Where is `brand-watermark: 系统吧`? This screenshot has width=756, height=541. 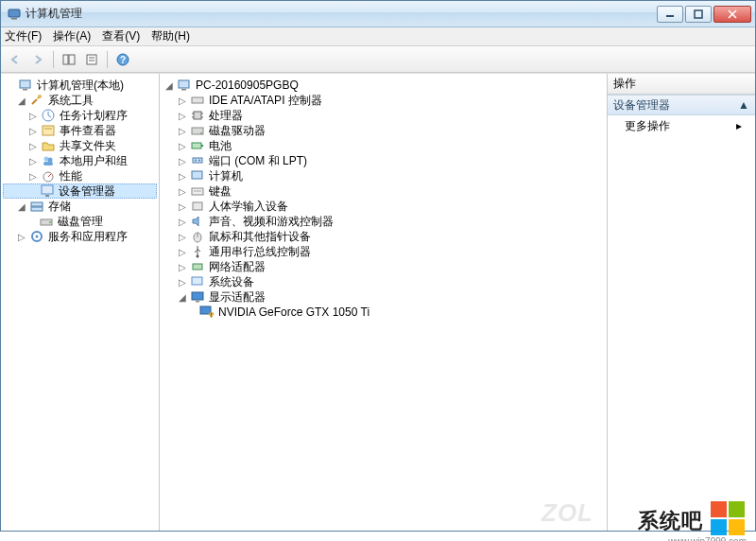
brand-watermark: 系统吧 is located at coordinates (671, 521).